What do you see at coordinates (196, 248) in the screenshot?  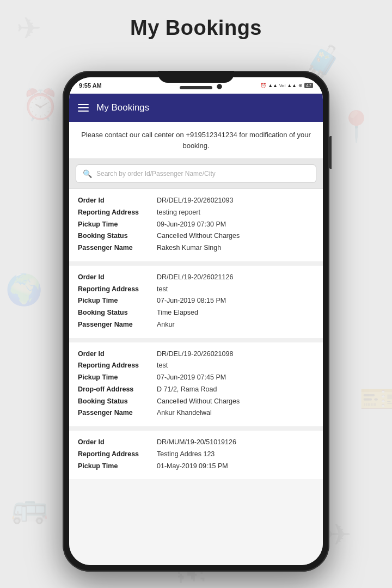 I see `passenger-name-row-1: Passenger Name Rakesh Kumar Singh` at bounding box center [196, 248].